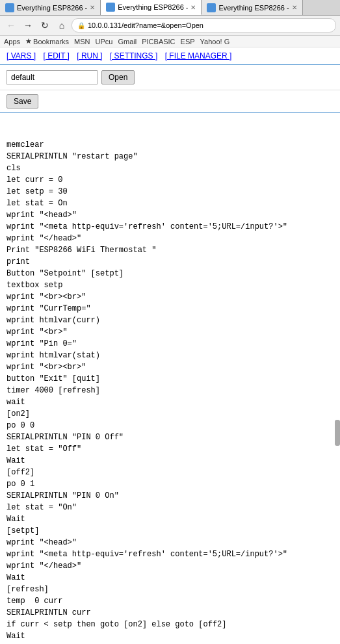  Describe the element at coordinates (127, 42) in the screenshot. I see `bookmark-gmail-label: Gmail` at that location.